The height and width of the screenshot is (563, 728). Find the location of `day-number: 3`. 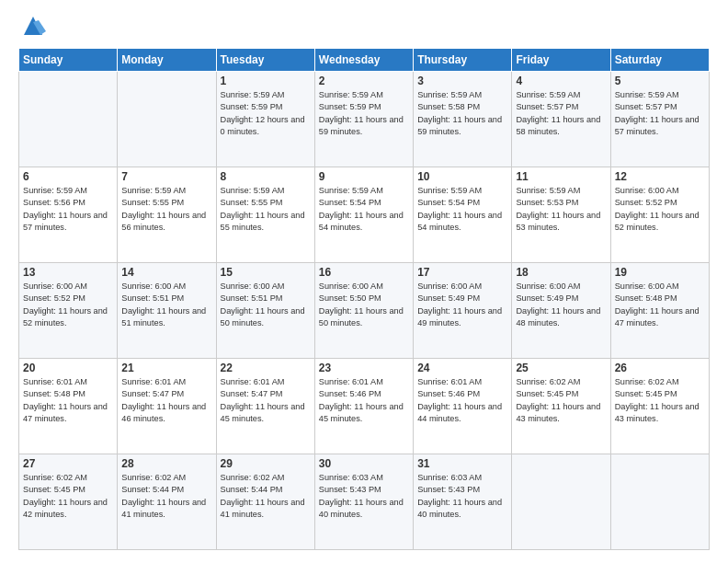

day-number: 3 is located at coordinates (462, 81).